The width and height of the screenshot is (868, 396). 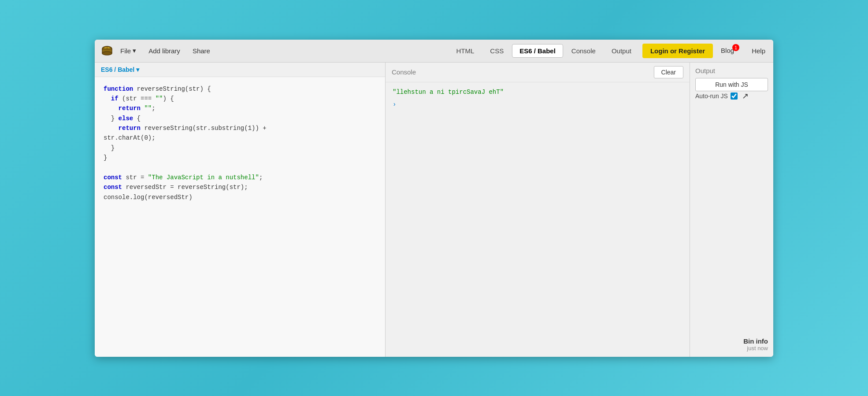 I want to click on login-register-button: Login or Register, so click(x=678, y=51).